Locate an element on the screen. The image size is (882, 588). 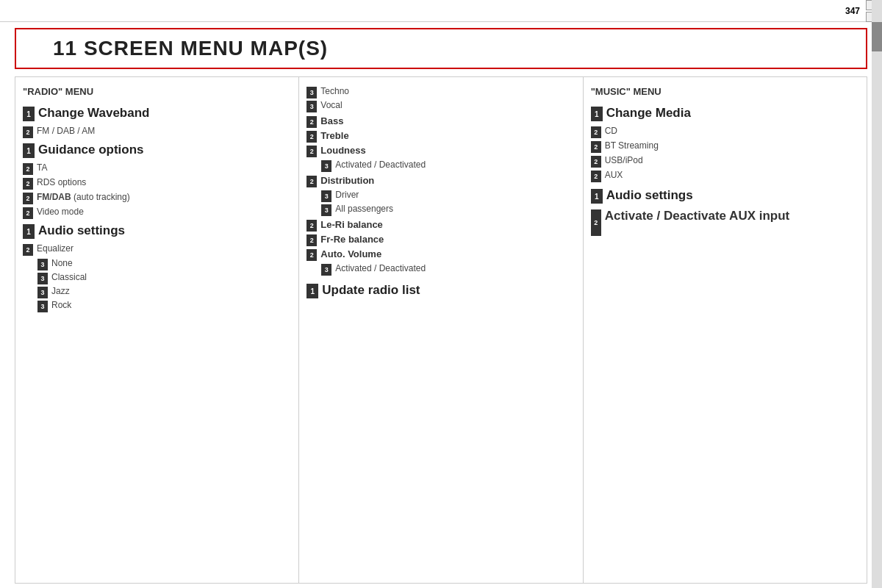
item-label: Distribution is located at coordinates (347, 181).